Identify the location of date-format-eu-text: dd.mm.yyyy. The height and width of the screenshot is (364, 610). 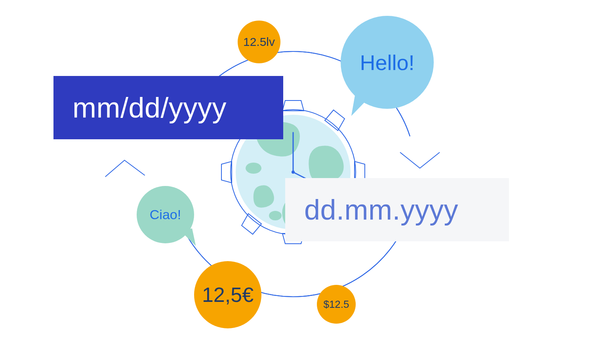
(381, 210).